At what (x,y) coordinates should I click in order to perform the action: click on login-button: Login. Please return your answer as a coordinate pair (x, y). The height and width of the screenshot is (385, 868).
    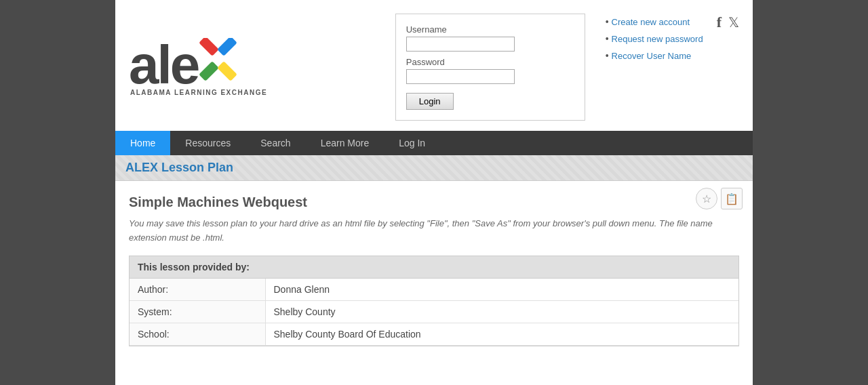
    Looking at the image, I should click on (430, 102).